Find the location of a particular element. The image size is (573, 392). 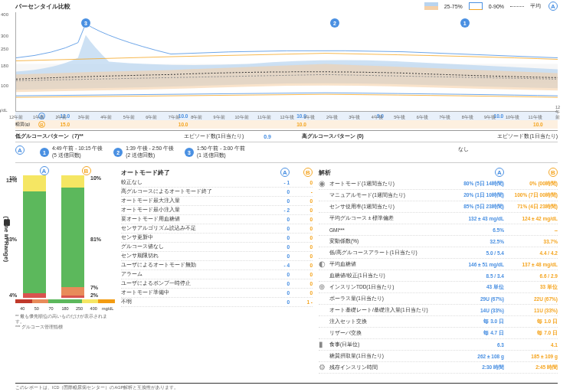

table-row: センサアルゴリズム読込み不足00 is located at coordinates (217, 229).